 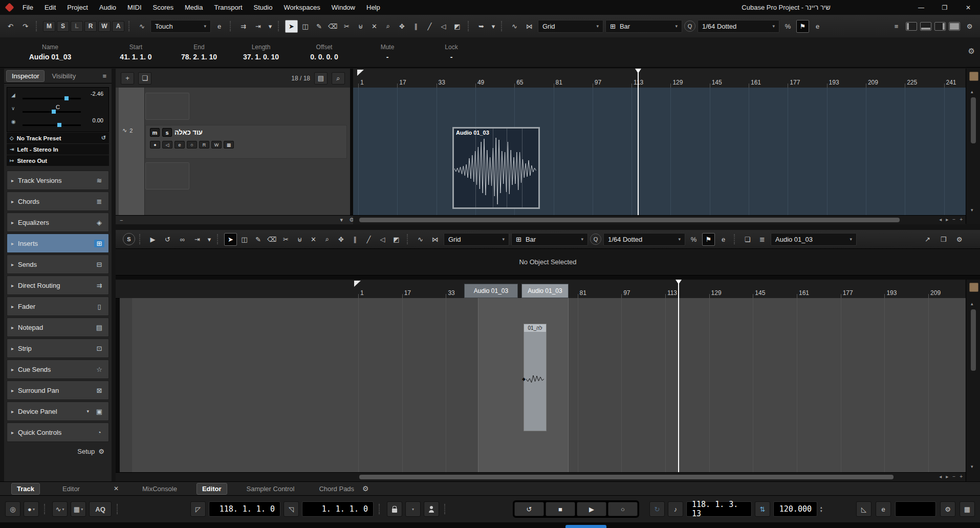 I want to click on edit-channel-button: e, so click(x=180, y=144).